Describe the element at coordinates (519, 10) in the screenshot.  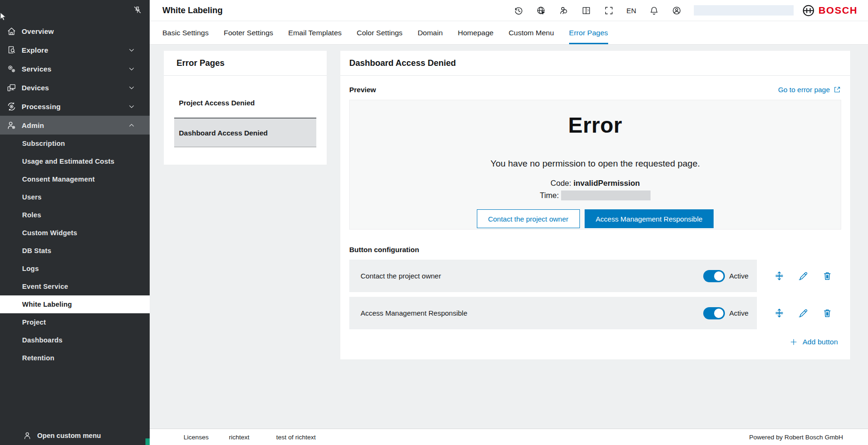
I see `history-icon` at that location.